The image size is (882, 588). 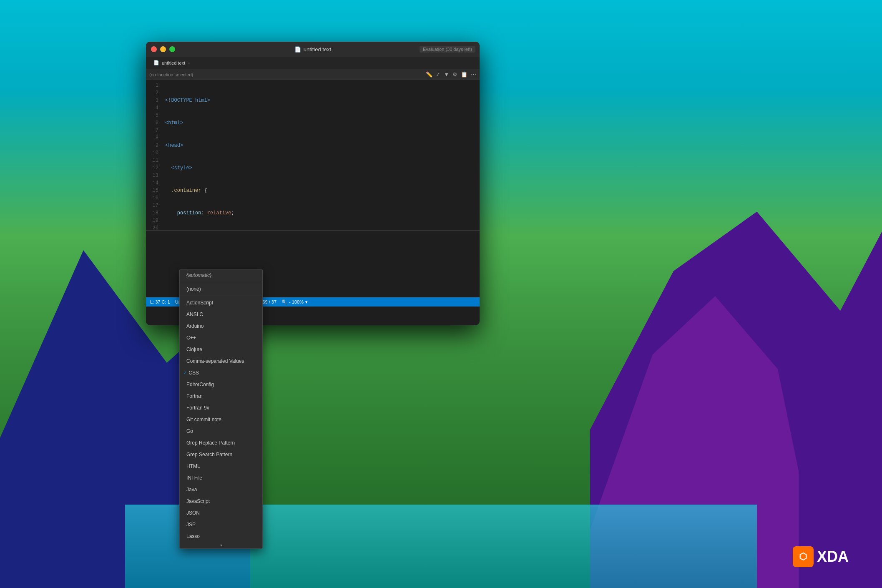 What do you see at coordinates (221, 431) in the screenshot?
I see `dropdown-item-go: Go` at bounding box center [221, 431].